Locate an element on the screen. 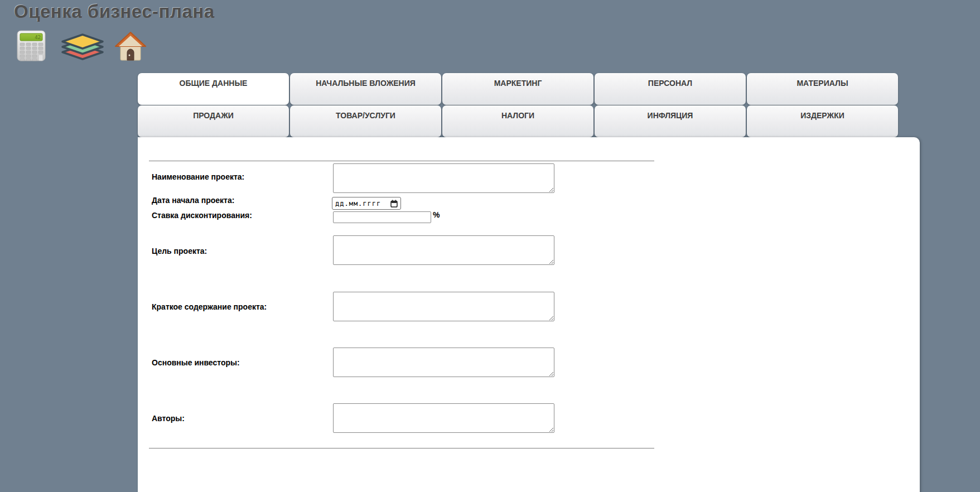  tab-materialy: МАТЕРИАЛЫ is located at coordinates (822, 89).